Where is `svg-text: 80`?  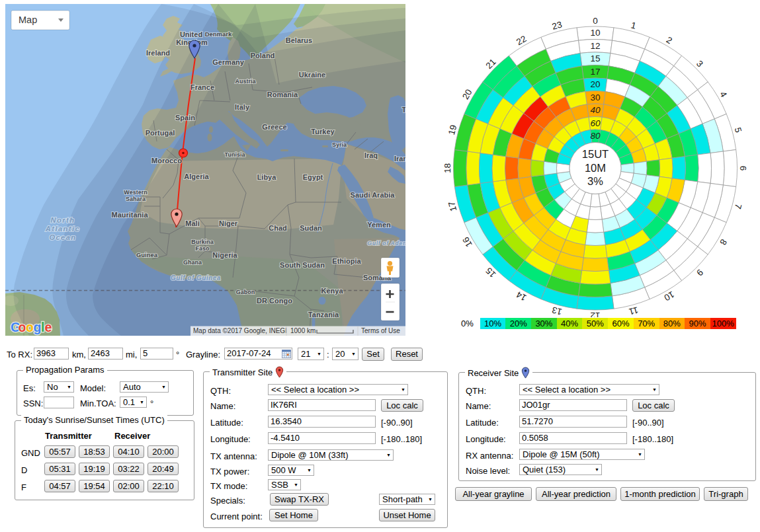 svg-text: 80 is located at coordinates (595, 136).